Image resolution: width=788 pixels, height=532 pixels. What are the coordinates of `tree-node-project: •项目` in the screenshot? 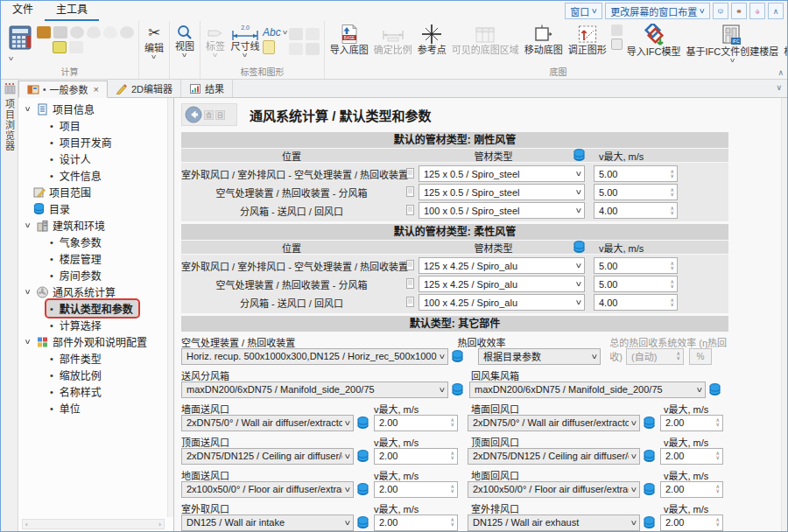 It's located at (96, 126).